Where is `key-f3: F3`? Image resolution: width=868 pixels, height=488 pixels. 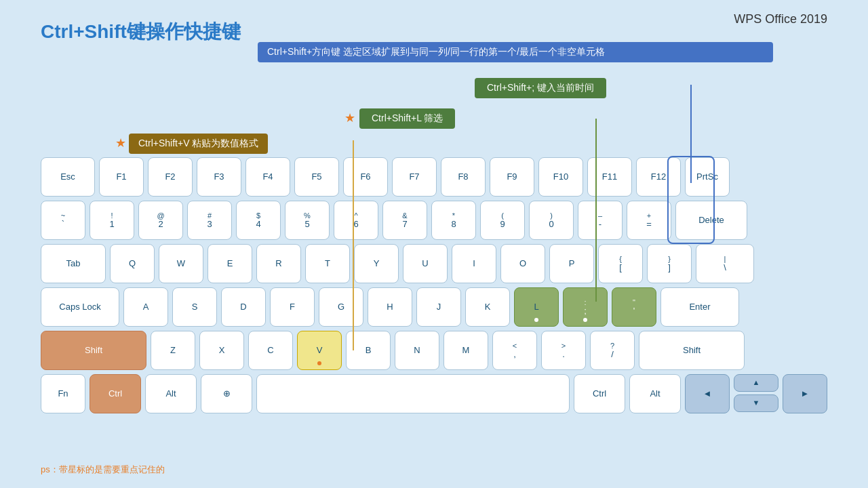 key-f3: F3 is located at coordinates (219, 177).